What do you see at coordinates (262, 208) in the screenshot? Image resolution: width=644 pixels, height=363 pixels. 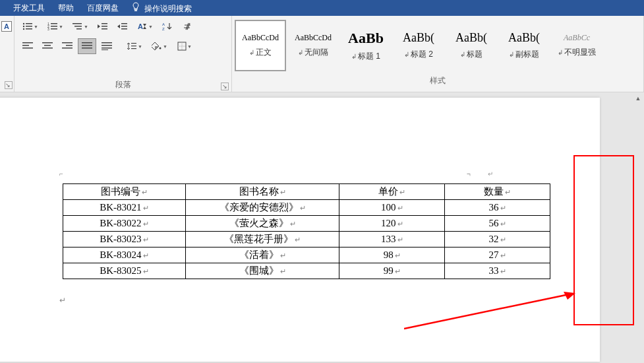 I see `table-cell: 《亲爱的安德烈》↵` at bounding box center [262, 208].